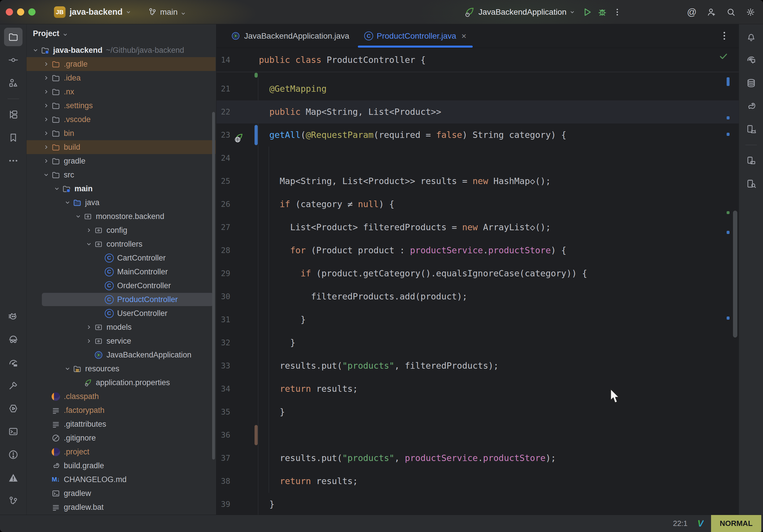 The height and width of the screenshot is (532, 763). What do you see at coordinates (121, 106) in the screenshot?
I see `tree-item-.settings: .settings` at bounding box center [121, 106].